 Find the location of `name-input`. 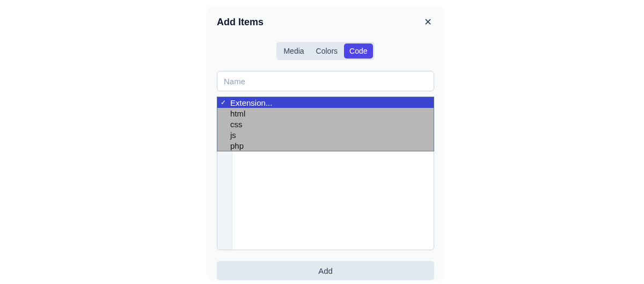

name-input is located at coordinates (325, 81).